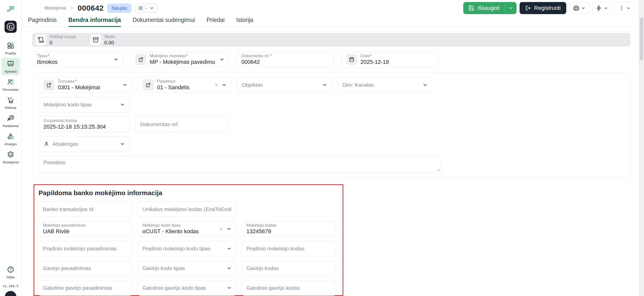  What do you see at coordinates (543, 8) in the screenshot?
I see `register-button: Registruoti` at bounding box center [543, 8].